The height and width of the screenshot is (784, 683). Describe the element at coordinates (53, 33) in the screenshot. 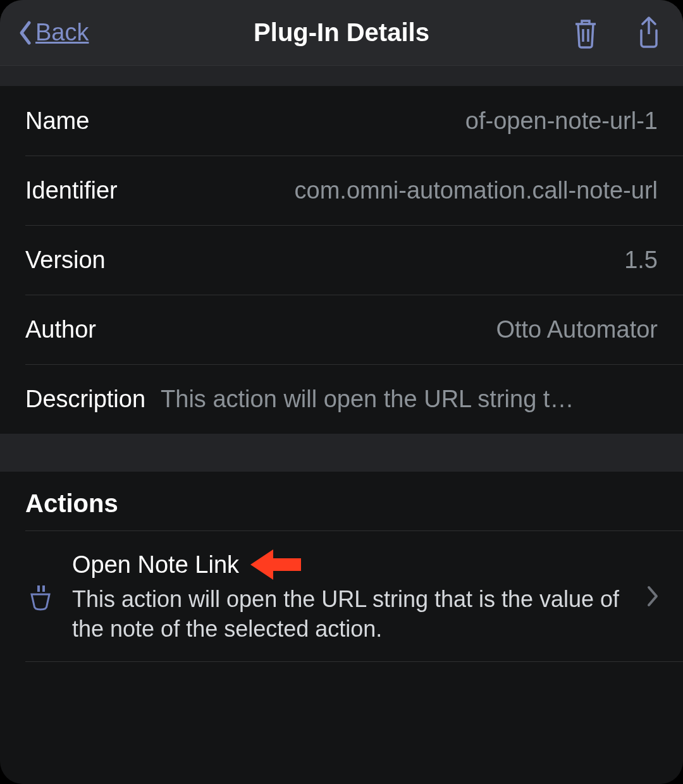

I see `back-button: Back` at that location.